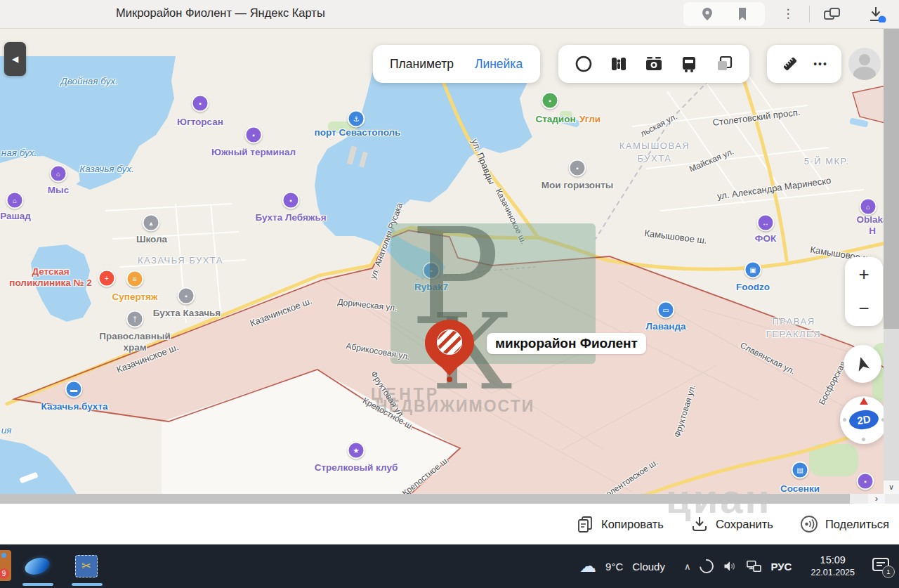 This screenshot has height=588, width=899. Describe the element at coordinates (833, 573) in the screenshot. I see `date: 22.01.2025` at that location.